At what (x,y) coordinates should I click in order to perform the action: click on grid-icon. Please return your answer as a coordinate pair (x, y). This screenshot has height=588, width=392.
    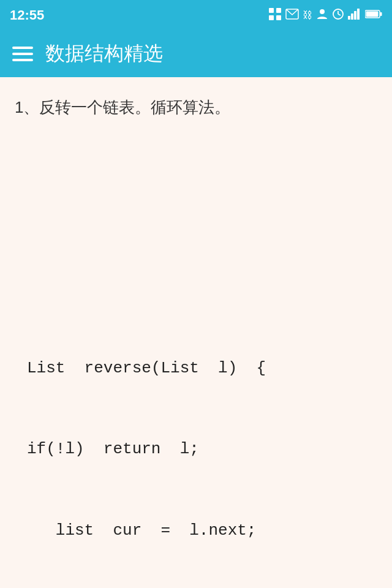
    Looking at the image, I should click on (275, 15).